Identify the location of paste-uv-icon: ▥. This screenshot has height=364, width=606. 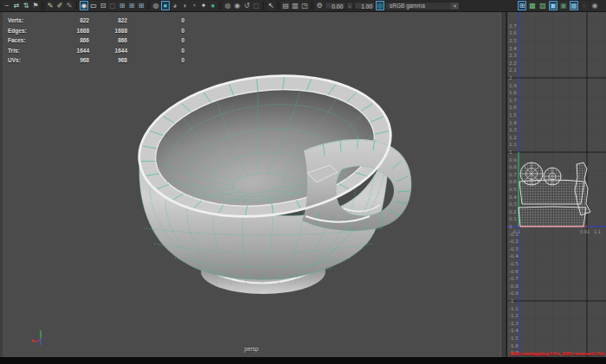
(295, 5).